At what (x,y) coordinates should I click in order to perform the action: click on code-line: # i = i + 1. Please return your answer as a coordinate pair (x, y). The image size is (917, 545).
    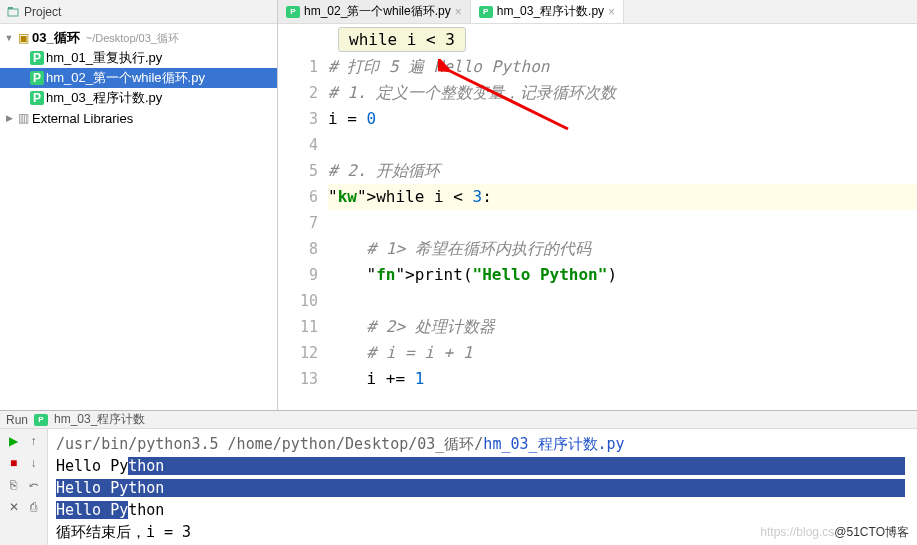
    Looking at the image, I should click on (622, 353).